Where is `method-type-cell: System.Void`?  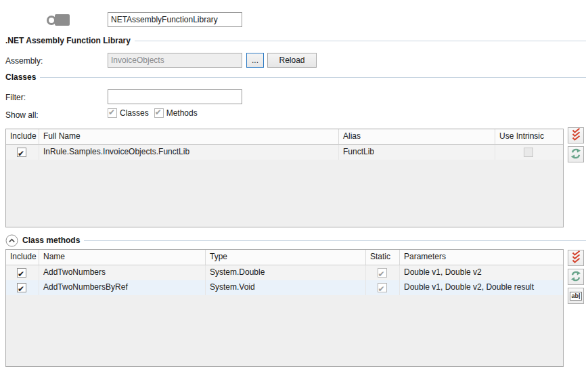
method-type-cell: System.Void is located at coordinates (286, 288).